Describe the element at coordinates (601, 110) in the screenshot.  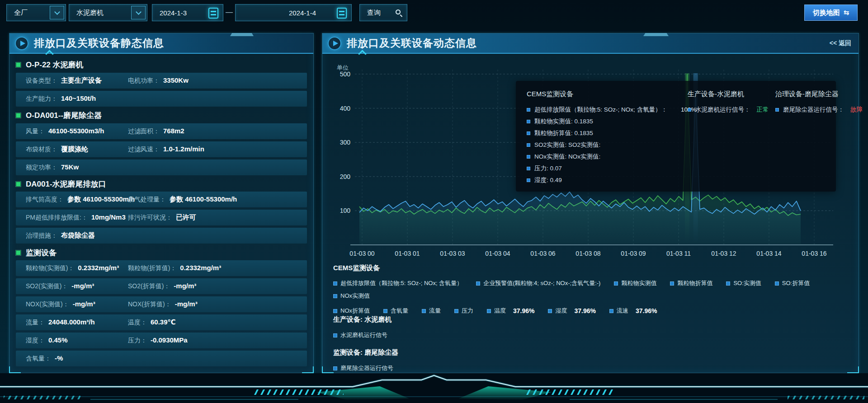
I see `tooltip-item-label: 超低排放限值（颗拉物:5: SOz-; NOx; 含氧量）：` at that location.